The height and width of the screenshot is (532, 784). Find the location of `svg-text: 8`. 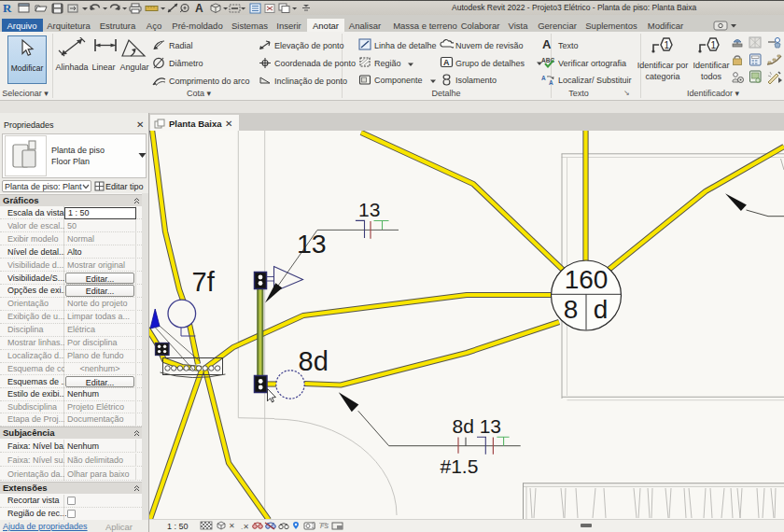

svg-text: 8 is located at coordinates (571, 310).